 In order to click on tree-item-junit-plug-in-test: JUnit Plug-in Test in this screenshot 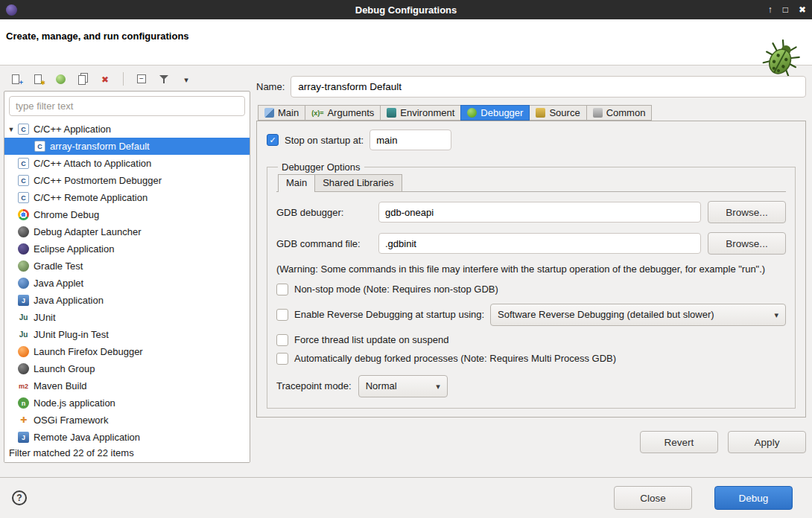, I will do `click(127, 335)`.